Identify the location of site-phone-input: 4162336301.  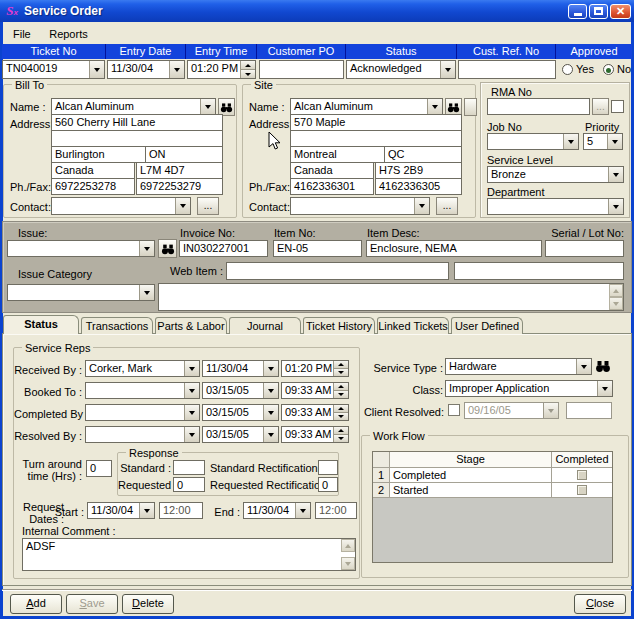
(332, 186).